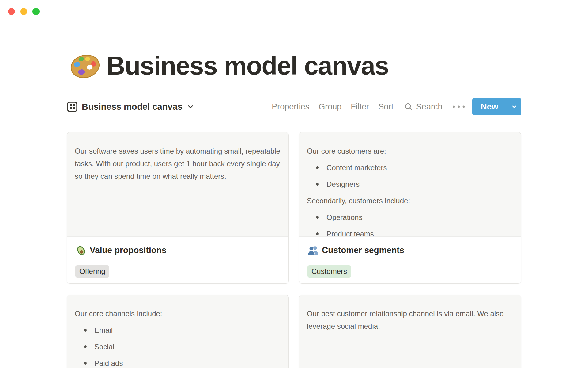  I want to click on card-preview: Our core channels include:EmailSocialPai…, so click(178, 332).